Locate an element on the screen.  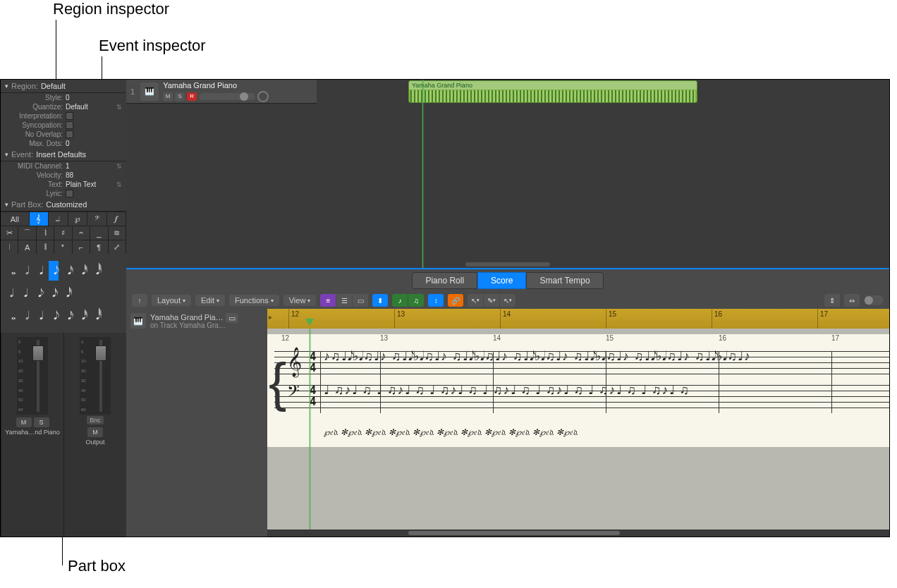
note-thirtysecond: 𝅘𝅥𝅰 is located at coordinates (82, 271).